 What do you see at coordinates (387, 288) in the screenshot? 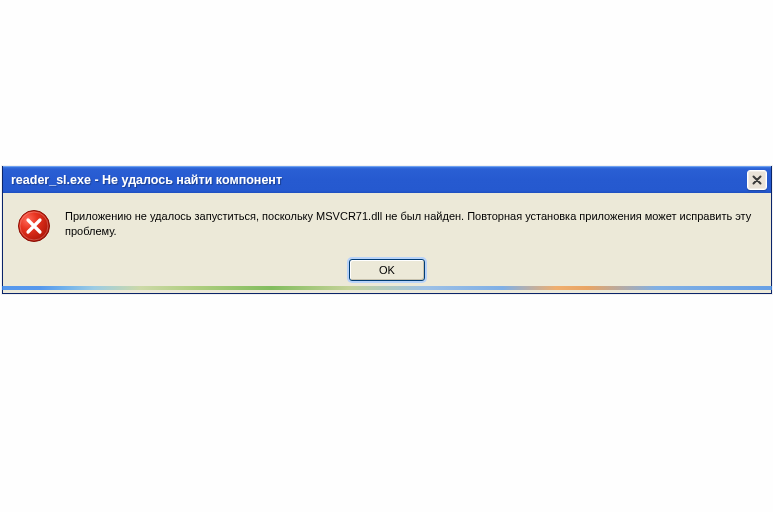
I see `taskbar-sliver` at bounding box center [387, 288].